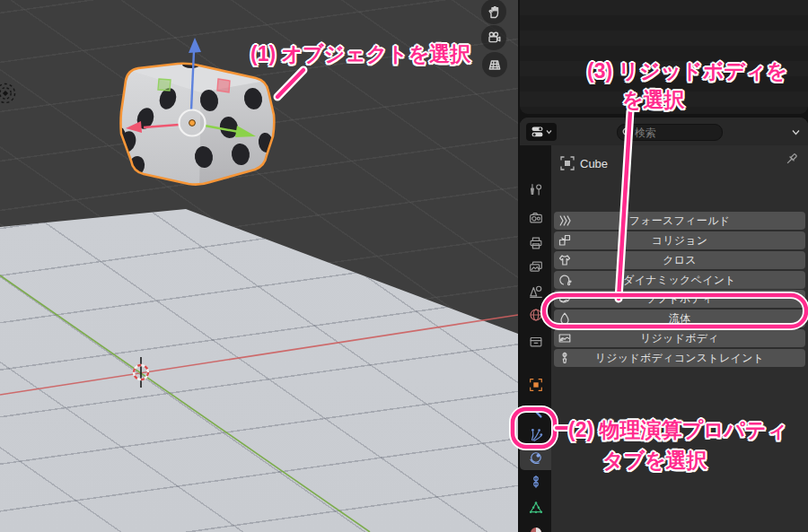 The width and height of the screenshot is (808, 532). Describe the element at coordinates (680, 318) in the screenshot. I see `fluid-button: 流体` at that location.